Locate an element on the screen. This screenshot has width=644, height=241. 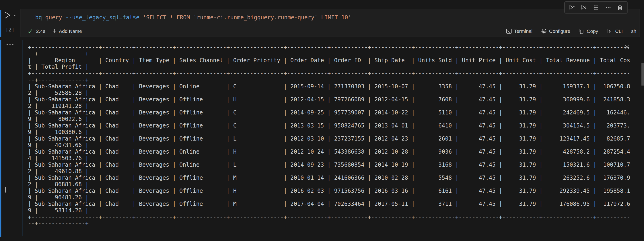
terminal-label: Terminal is located at coordinates (523, 31).